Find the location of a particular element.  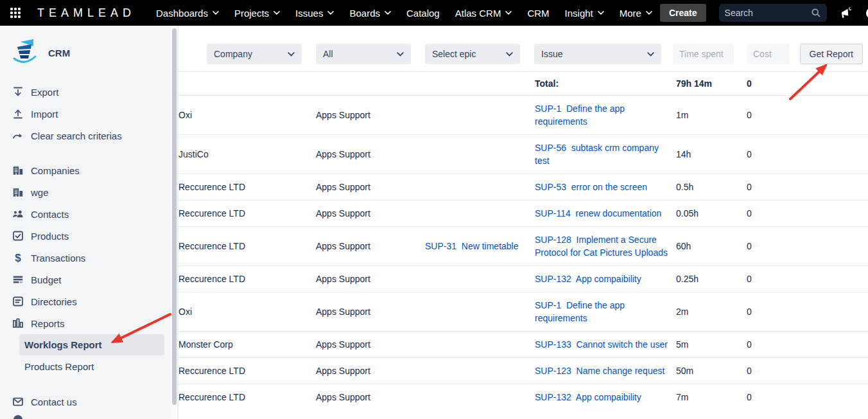

worklog-row: Reccurence LTDApps SupportSUP-132 App co… is located at coordinates (523, 279).